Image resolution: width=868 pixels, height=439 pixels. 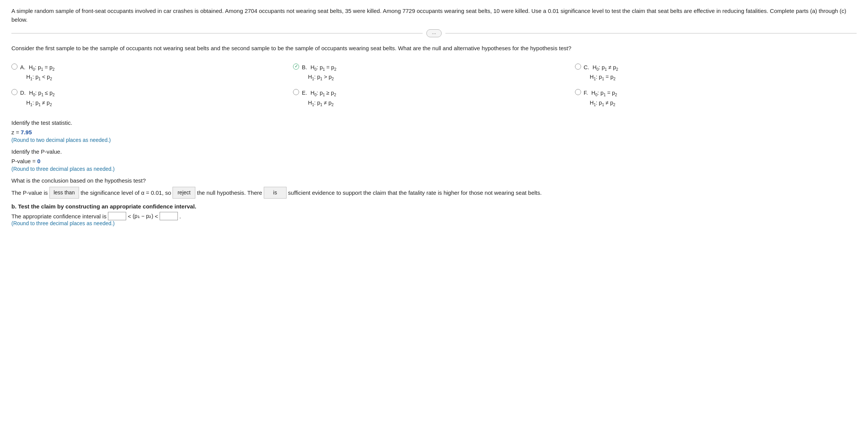 I want to click on options-grid: A. H0: p1 = p2 H1: p1 < p2 B. H0: p1 = p…, so click(x=434, y=86).